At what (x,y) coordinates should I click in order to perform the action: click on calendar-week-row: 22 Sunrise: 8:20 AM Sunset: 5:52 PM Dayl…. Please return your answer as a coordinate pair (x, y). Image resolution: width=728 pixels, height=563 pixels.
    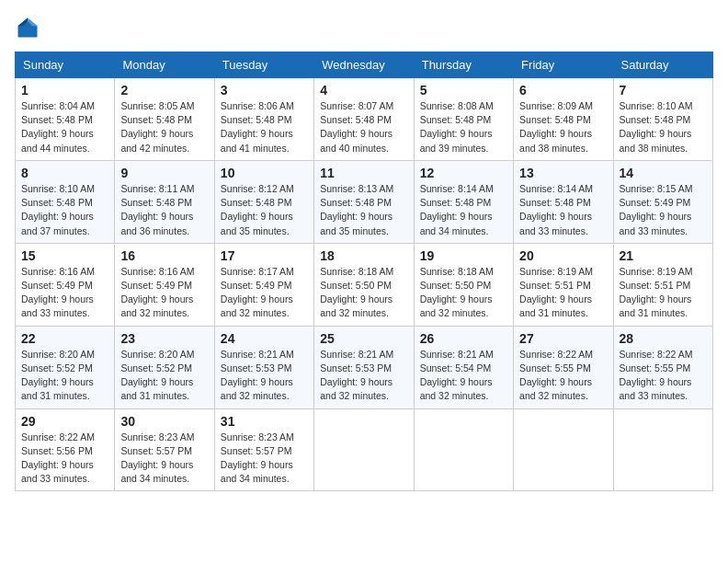
    Looking at the image, I should click on (364, 367).